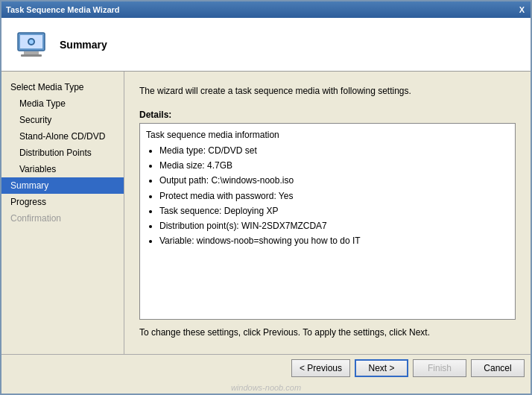 This screenshot has height=395, width=532. I want to click on watermark: windows-noob.com, so click(266, 388).